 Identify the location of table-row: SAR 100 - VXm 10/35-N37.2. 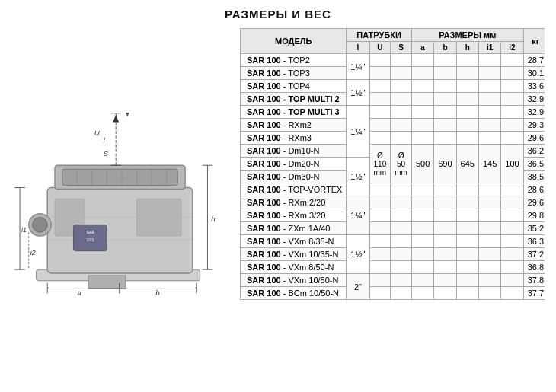
(393, 254).